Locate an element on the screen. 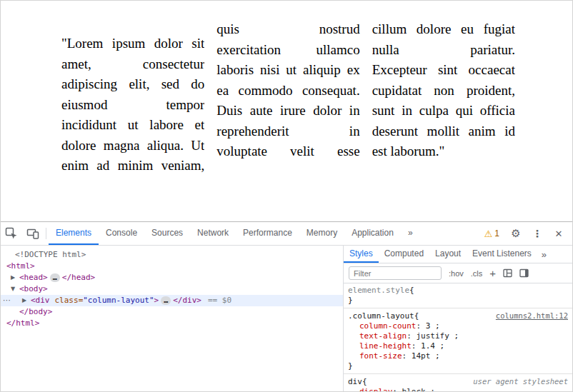 The width and height of the screenshot is (573, 392). rule-div-user-agent: div user agent stylesheet displayblock is located at coordinates (458, 383).